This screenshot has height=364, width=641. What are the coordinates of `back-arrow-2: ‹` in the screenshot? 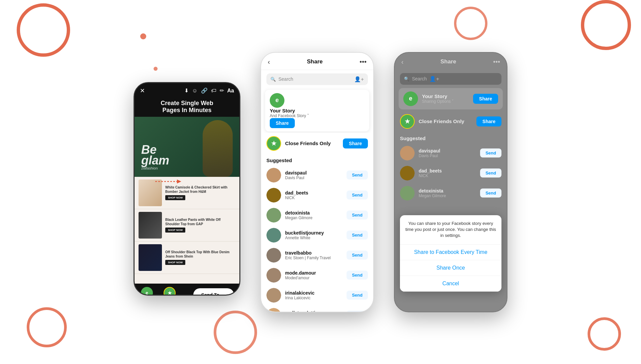 It's located at (269, 62).